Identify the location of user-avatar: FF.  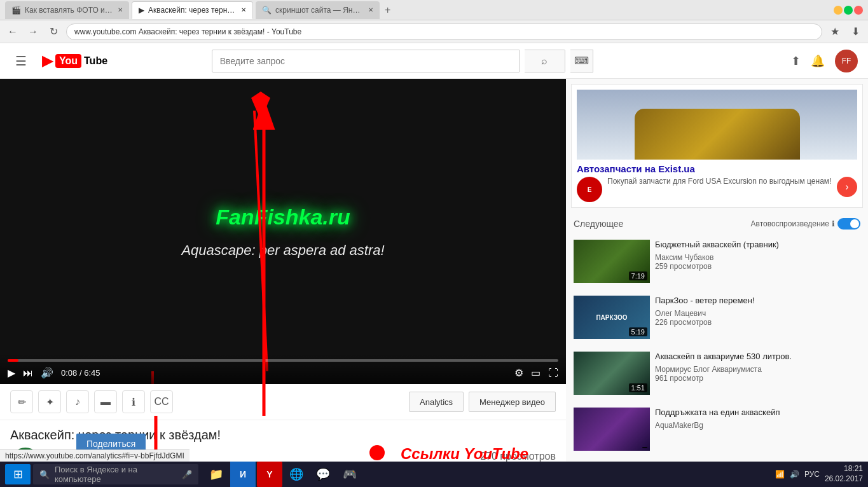
(846, 61).